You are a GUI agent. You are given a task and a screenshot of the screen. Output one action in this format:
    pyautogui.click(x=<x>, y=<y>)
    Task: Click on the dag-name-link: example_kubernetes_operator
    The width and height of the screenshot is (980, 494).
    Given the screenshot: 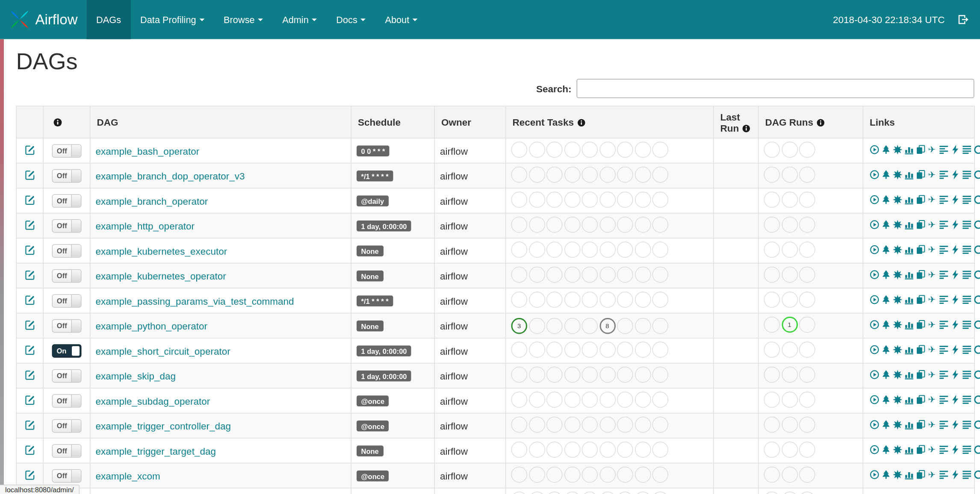 What is the action you would take?
    pyautogui.click(x=161, y=276)
    